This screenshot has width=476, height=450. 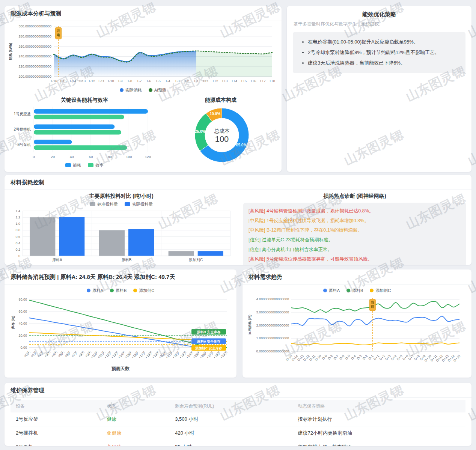 What do you see at coordinates (238, 414) in the screenshot?
I see `panel-maintenance: 维护保养管理 设备状态剩余寿命预测(RUL)动态保养策略 1号反应釜健康3,50…` at bounding box center [238, 414].